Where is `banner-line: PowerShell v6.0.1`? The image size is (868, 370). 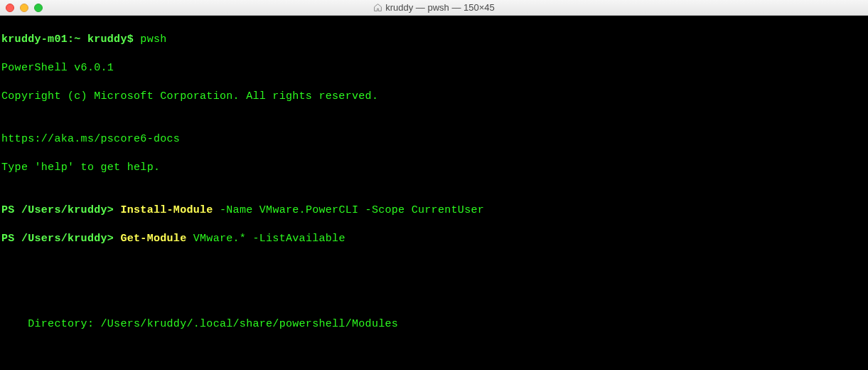
banner-line: PowerShell v6.0.1 is located at coordinates (434, 68).